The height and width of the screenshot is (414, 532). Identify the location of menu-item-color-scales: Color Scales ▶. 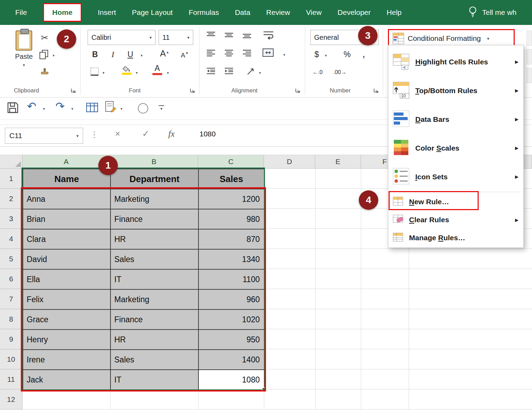
(456, 148).